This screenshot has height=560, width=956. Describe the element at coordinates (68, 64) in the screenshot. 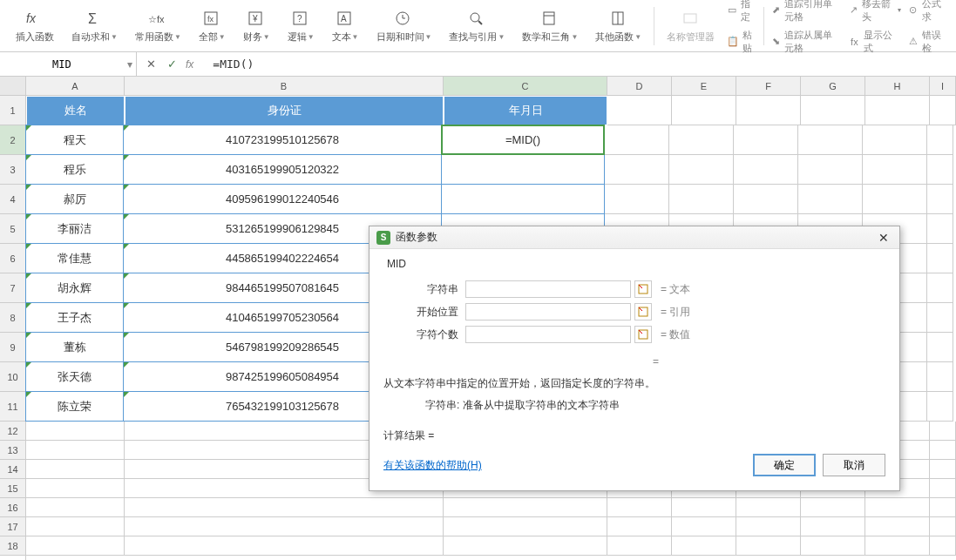

I see `name-box: ▾` at that location.